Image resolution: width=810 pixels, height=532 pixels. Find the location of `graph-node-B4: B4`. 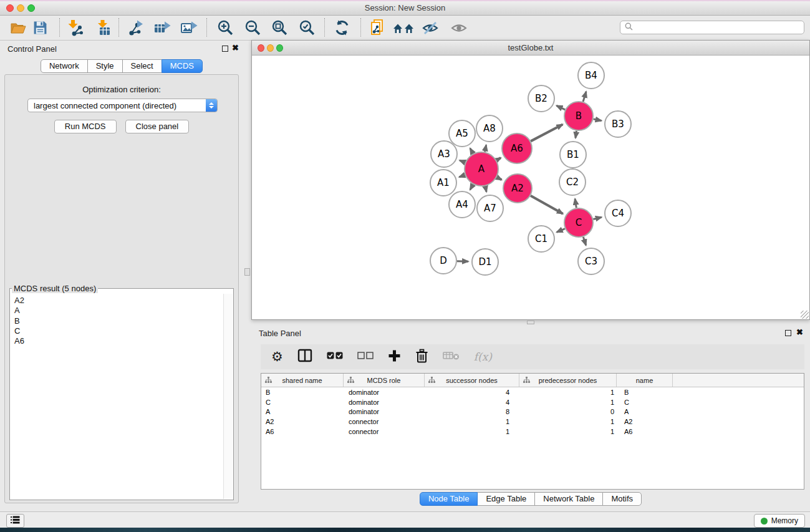

graph-node-B4: B4 is located at coordinates (591, 75).